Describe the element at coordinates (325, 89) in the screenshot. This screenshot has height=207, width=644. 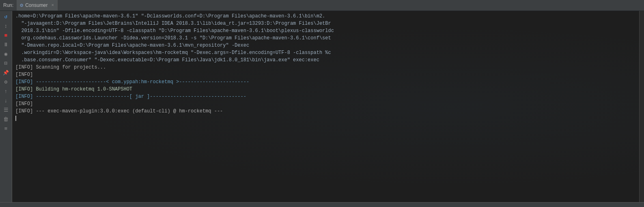
I see `console-line-10: [INFO] Building hm-rocketmq 1.0-SNAPSHOT` at that location.